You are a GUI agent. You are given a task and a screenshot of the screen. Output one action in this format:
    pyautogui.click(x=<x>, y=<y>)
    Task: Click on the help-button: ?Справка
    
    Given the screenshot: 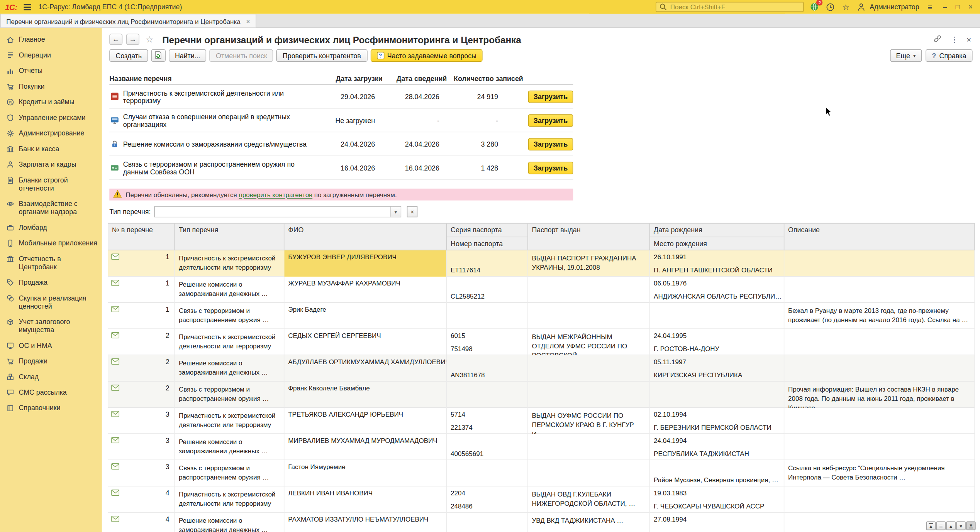 What is the action you would take?
    pyautogui.click(x=949, y=56)
    